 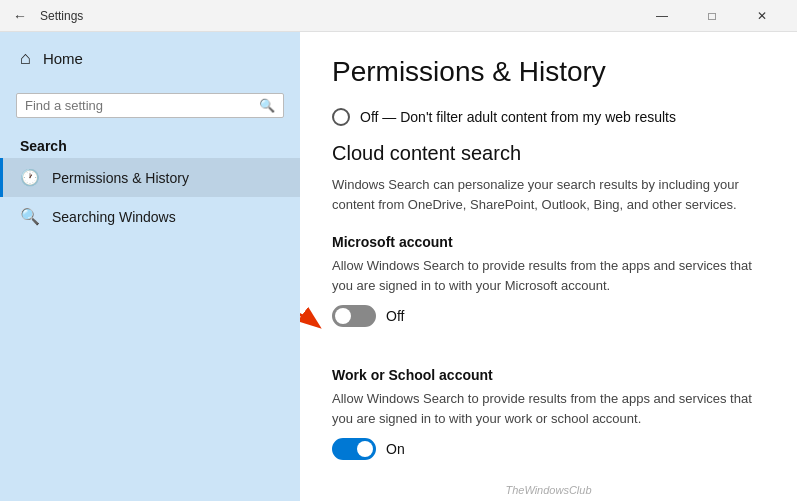 What do you see at coordinates (120, 178) in the screenshot?
I see `sidebar-item-permissions-label: Permissions & History` at bounding box center [120, 178].